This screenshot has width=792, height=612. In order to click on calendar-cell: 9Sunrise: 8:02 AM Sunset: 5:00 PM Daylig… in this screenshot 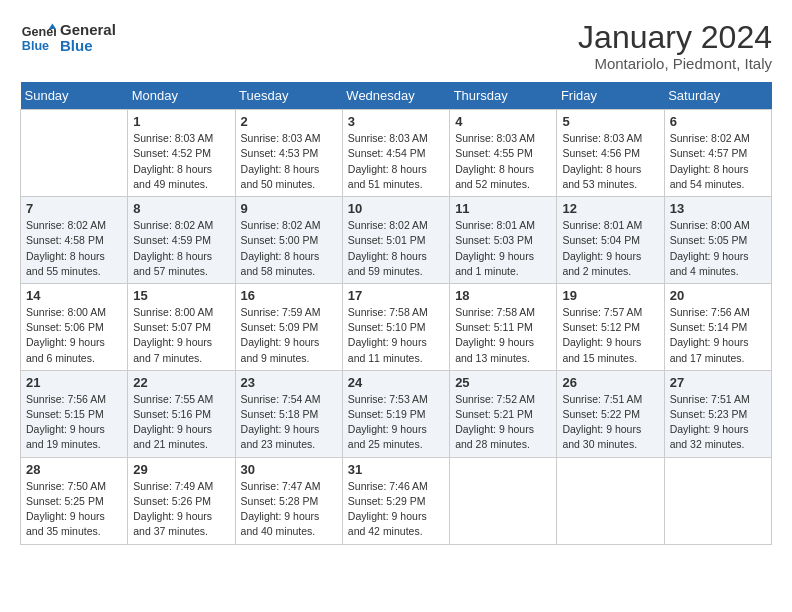, I will do `click(288, 240)`.